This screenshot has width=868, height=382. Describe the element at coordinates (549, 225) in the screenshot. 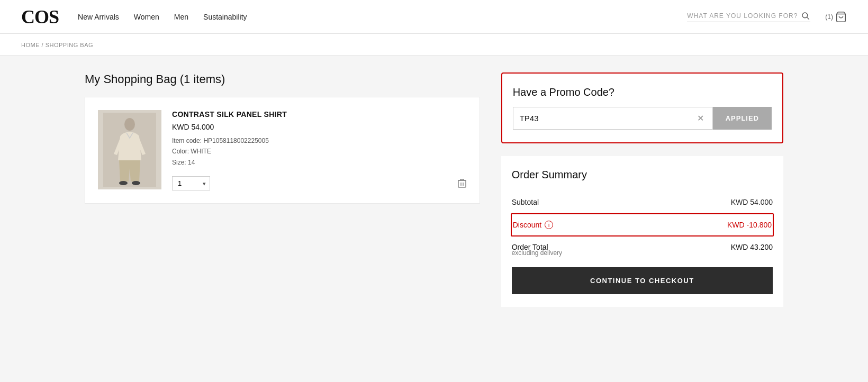

I see `discount-info-icon: i` at that location.